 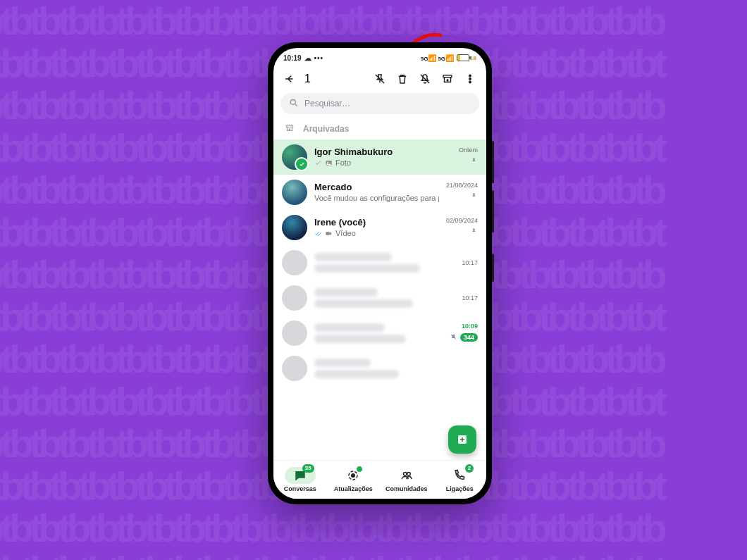 What do you see at coordinates (454, 337) in the screenshot?
I see `muted-icon` at bounding box center [454, 337].